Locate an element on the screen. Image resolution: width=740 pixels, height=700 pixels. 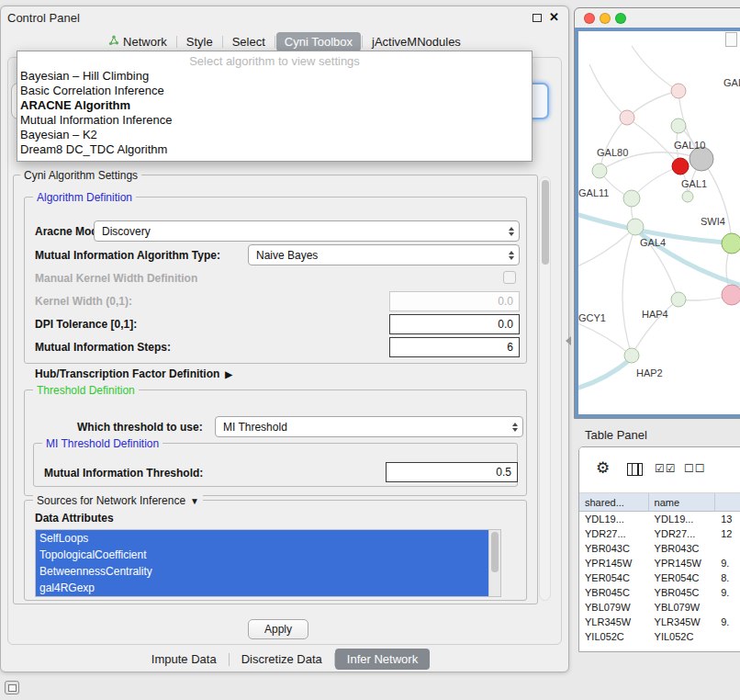
aracne-mode-select: Discovery is located at coordinates (307, 231).